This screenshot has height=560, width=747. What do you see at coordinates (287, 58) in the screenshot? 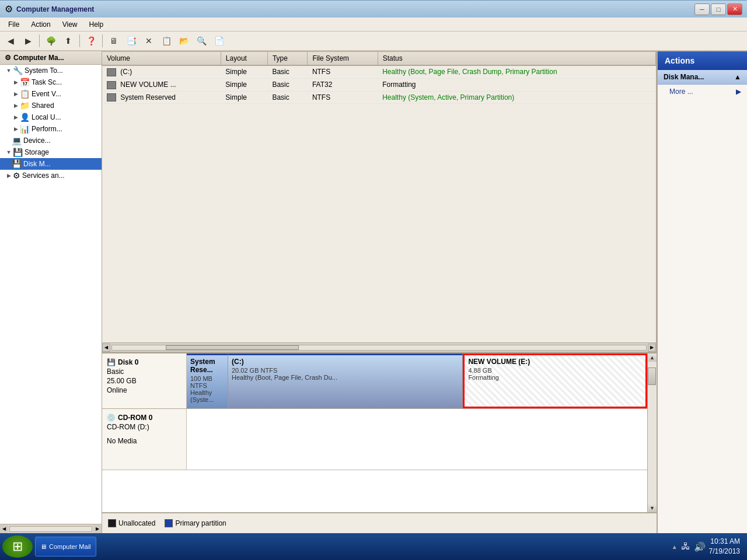
I see `col-type: Type` at bounding box center [287, 58].